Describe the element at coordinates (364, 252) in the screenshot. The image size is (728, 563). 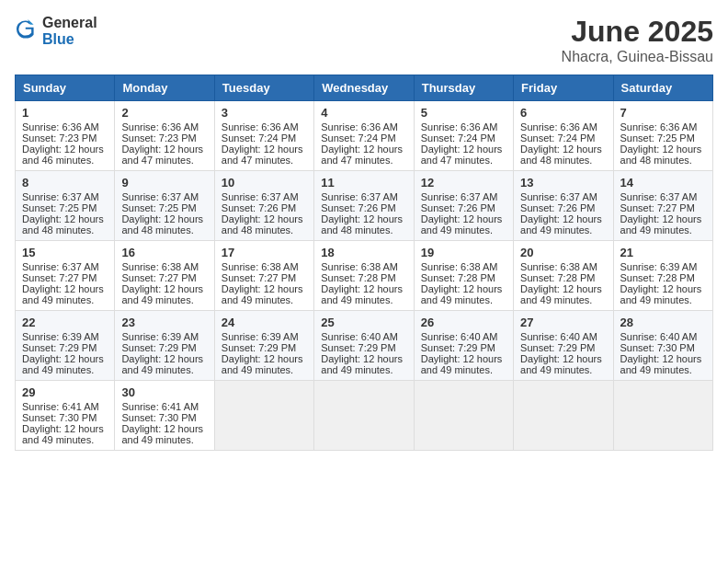
I see `day-number: 18` at that location.